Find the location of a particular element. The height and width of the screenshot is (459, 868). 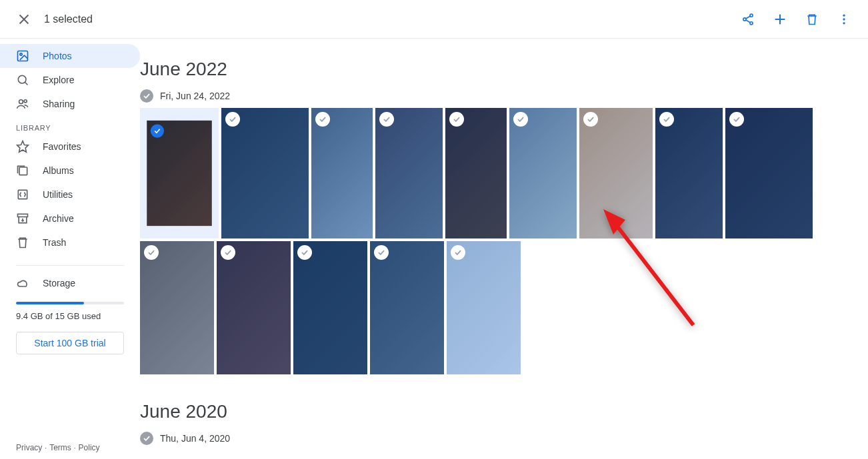

sidebar-item-favorites: Favorites is located at coordinates (70, 147).